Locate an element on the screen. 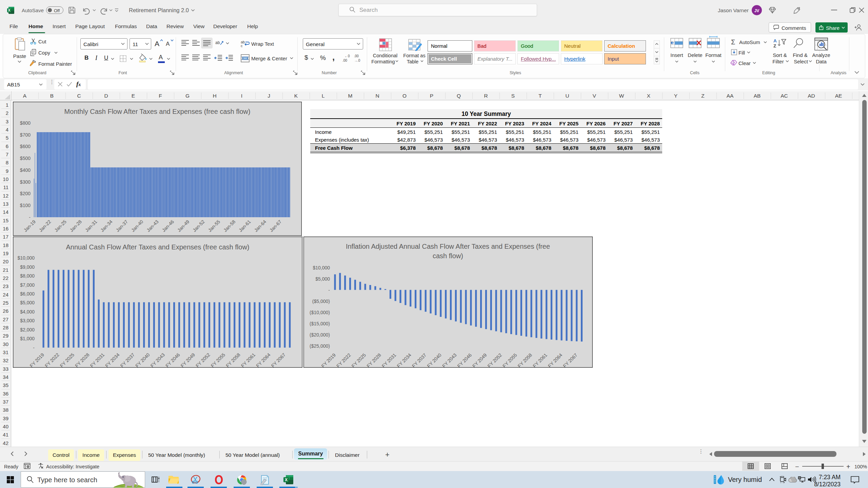 This screenshot has width=868, height=488. svg-text: $4,000 is located at coordinates (27, 312).